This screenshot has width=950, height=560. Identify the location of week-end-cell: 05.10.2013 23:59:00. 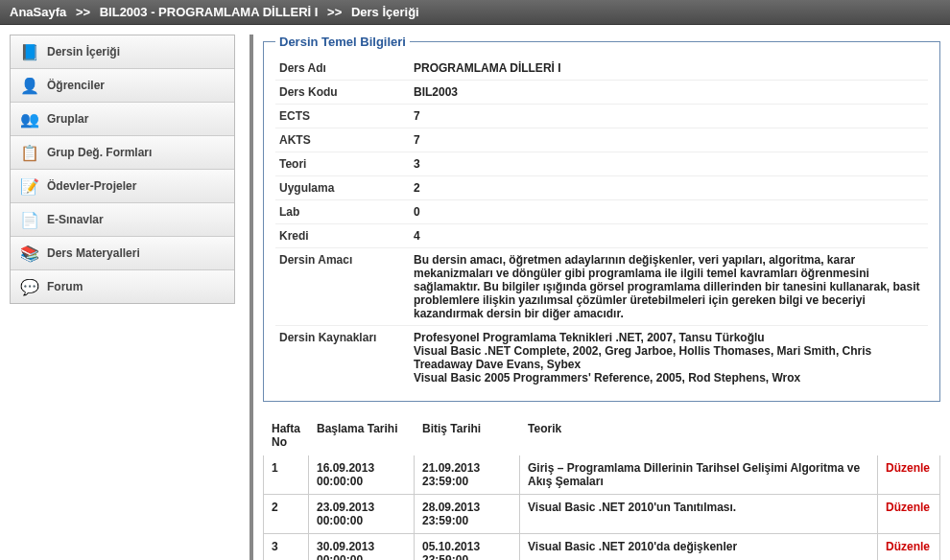
(467, 548).